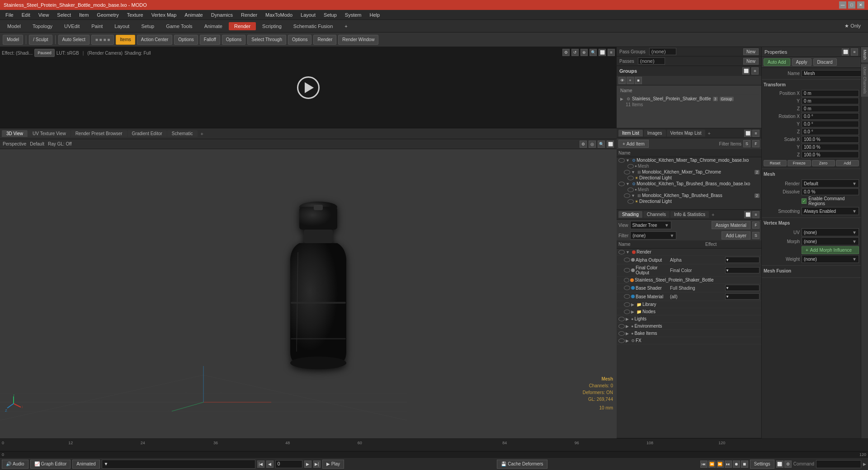 The image size is (868, 470). What do you see at coordinates (317, 464) in the screenshot?
I see `bt-next-end: ▶|` at bounding box center [317, 464].